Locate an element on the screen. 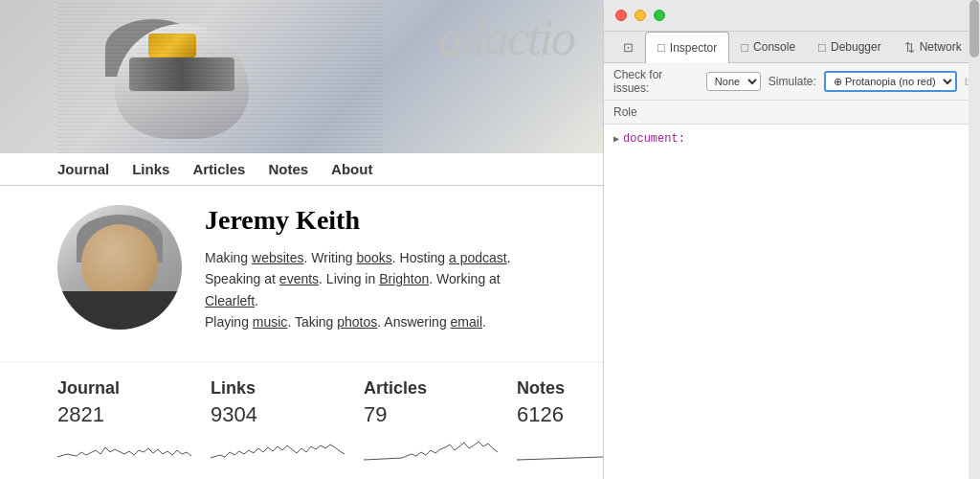 The width and height of the screenshot is (980, 479). bio-link-books: books is located at coordinates (373, 258).